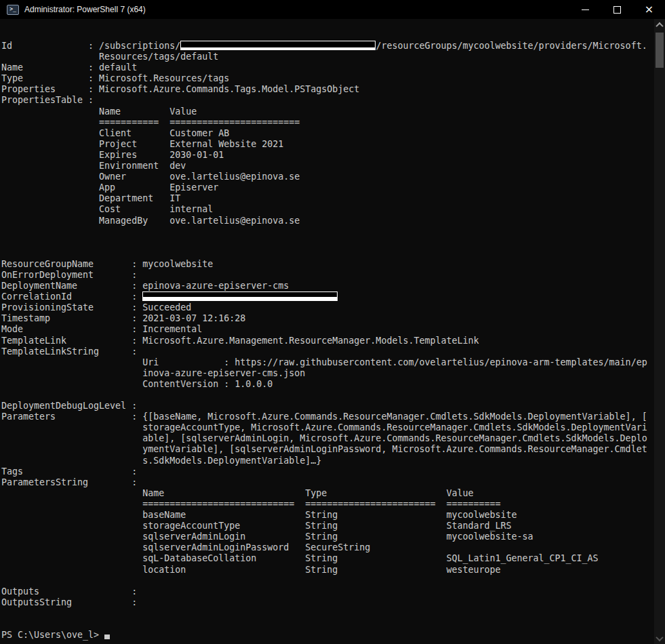 This screenshot has width=665, height=644. Describe the element at coordinates (586, 9) in the screenshot. I see `minimize-button` at that location.